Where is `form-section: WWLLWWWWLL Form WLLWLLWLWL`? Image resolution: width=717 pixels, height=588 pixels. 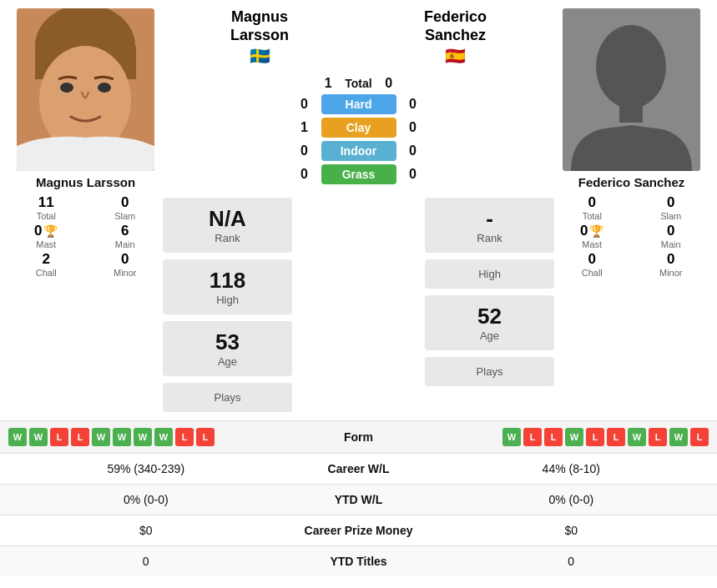
form-section: WWLLWWWWLL Form WLLWLLWLWL is located at coordinates (359, 437).